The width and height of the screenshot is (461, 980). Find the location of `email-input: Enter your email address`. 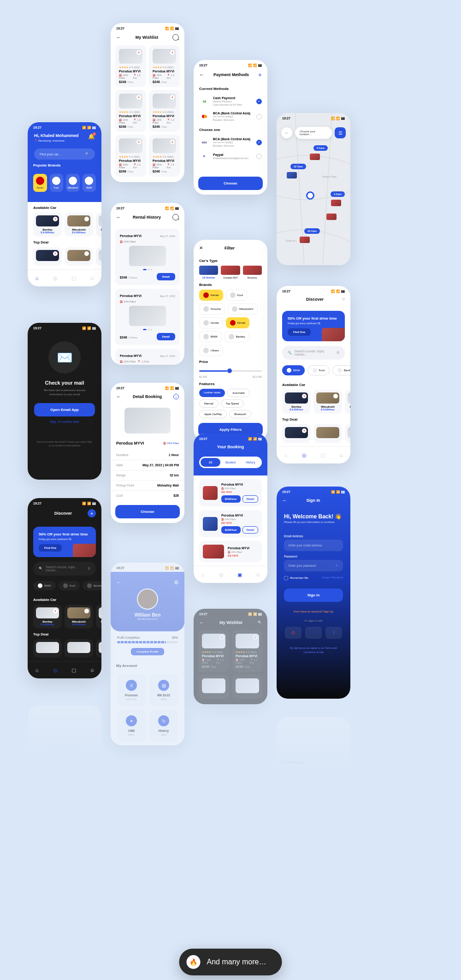

email-input: Enter your email address is located at coordinates (313, 545).